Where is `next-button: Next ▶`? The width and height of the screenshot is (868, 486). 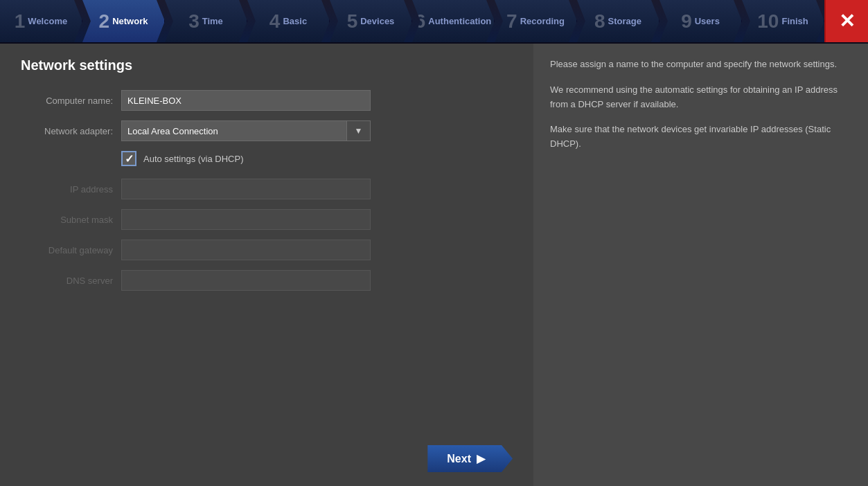 next-button: Next ▶ is located at coordinates (470, 458).